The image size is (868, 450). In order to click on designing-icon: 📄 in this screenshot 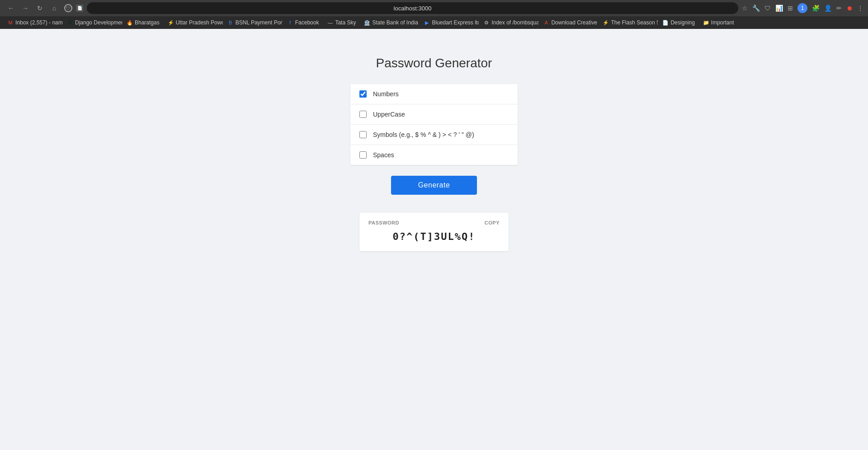, I will do `click(665, 23)`.